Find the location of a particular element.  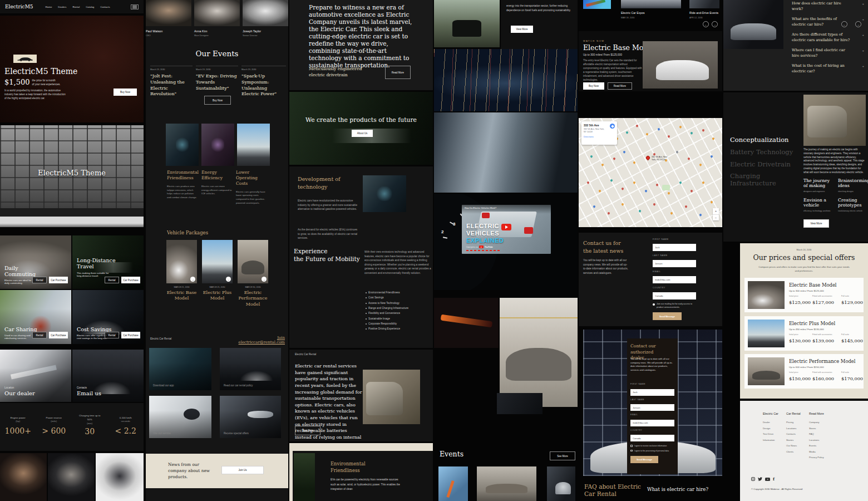

faq-item: What are the benefits of electric car hi… is located at coordinates (828, 22).